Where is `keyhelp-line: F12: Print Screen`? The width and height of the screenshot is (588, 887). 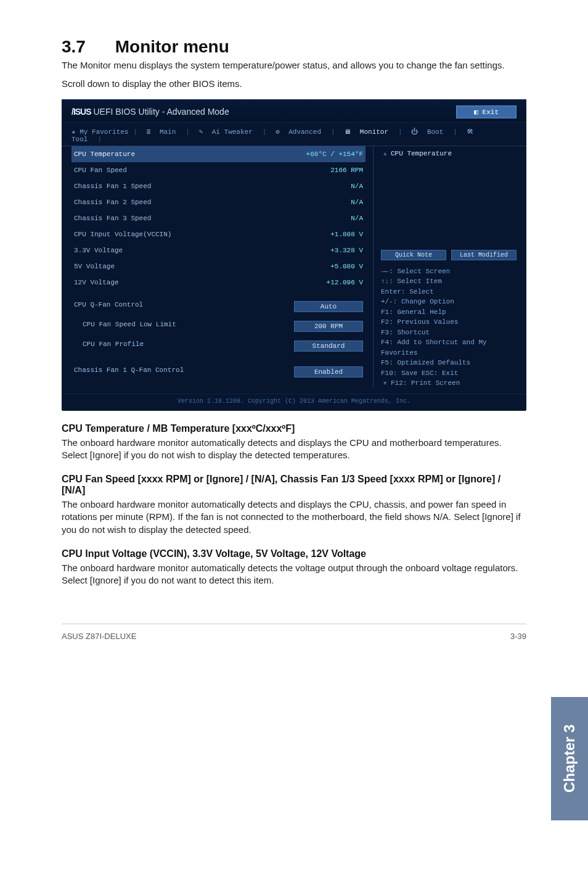 keyhelp-line: F12: Print Screen is located at coordinates (425, 383).